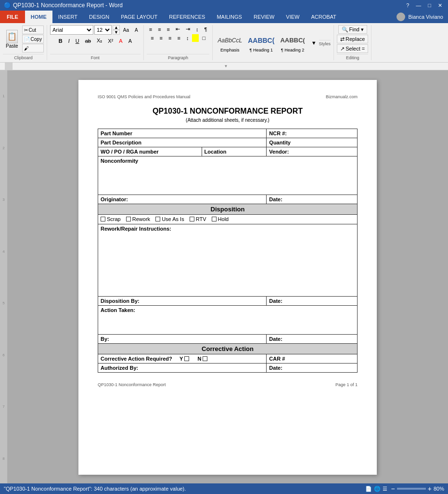  I want to click on style-emphasis: AaBbCcL Emphasis, so click(230, 43).